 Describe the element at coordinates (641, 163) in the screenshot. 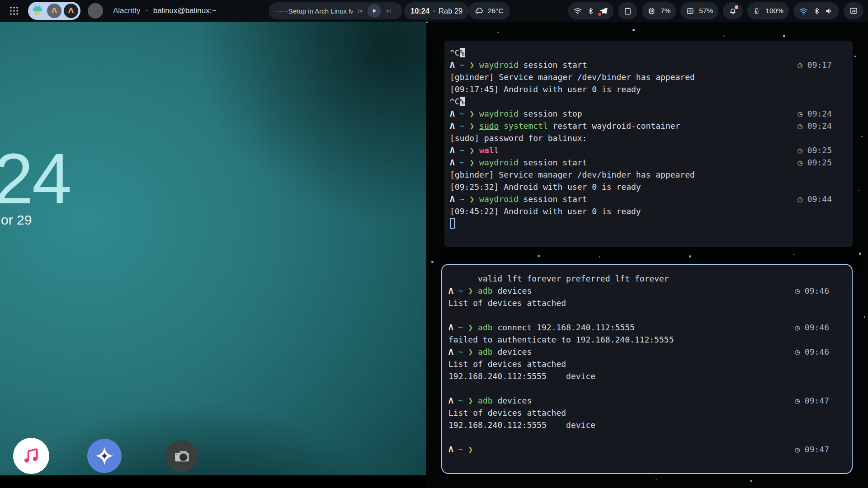

I see `terminal-line: Λ ~ ❯ waydroid session start◷ 09:25` at that location.